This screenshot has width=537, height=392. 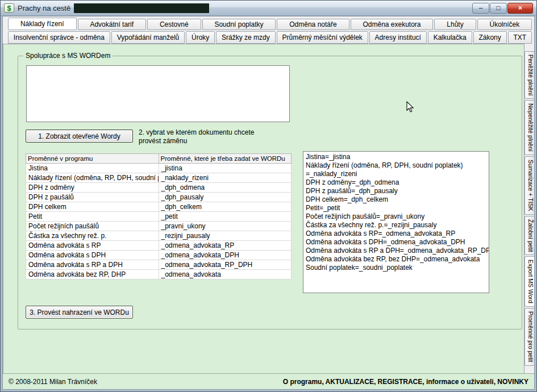 I want to click on top-tabstrip: Náklady řízeníAdvokátní tarifCestovnéSou…, so click(x=268, y=30).